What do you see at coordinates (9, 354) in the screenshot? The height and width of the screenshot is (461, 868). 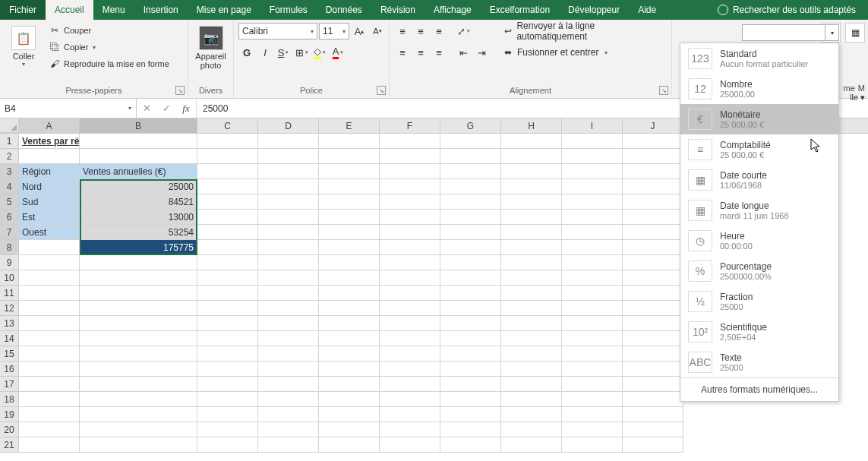 I see `row-header-15: 15` at bounding box center [9, 354].